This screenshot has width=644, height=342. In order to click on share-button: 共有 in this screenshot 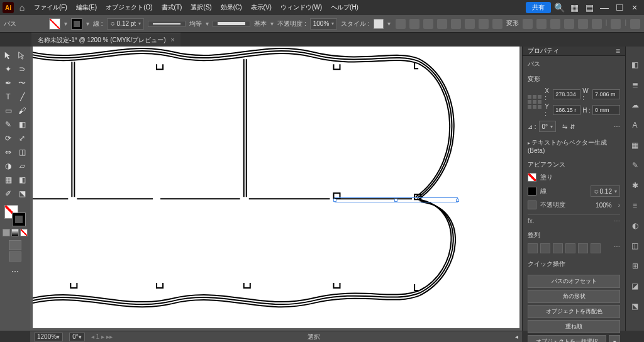, I will do `click(538, 8)`.